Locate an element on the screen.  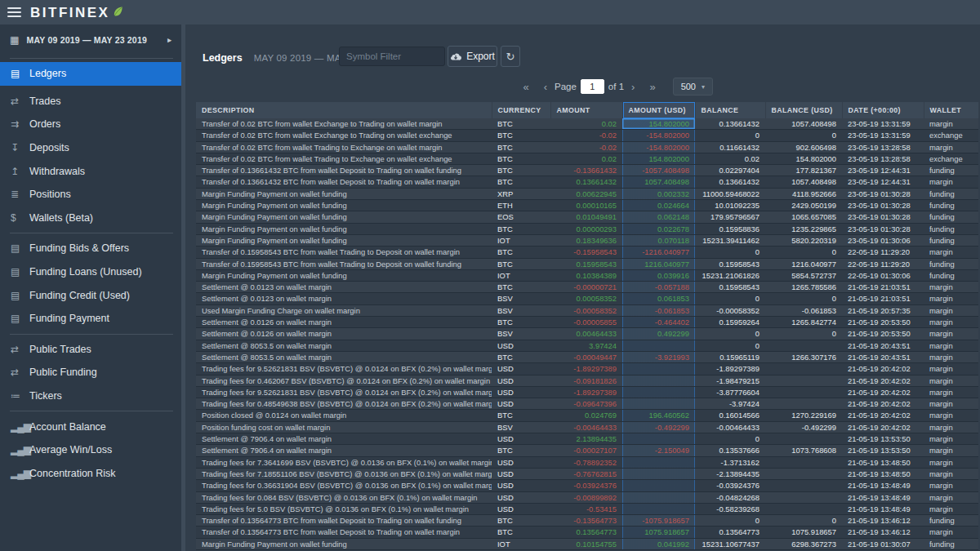
cell-balance-usd: 154.802000 is located at coordinates (804, 158).